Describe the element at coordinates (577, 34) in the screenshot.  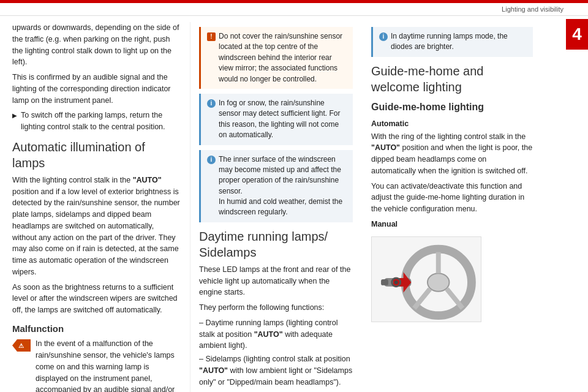
I see `chapter-badge: 4` at that location.